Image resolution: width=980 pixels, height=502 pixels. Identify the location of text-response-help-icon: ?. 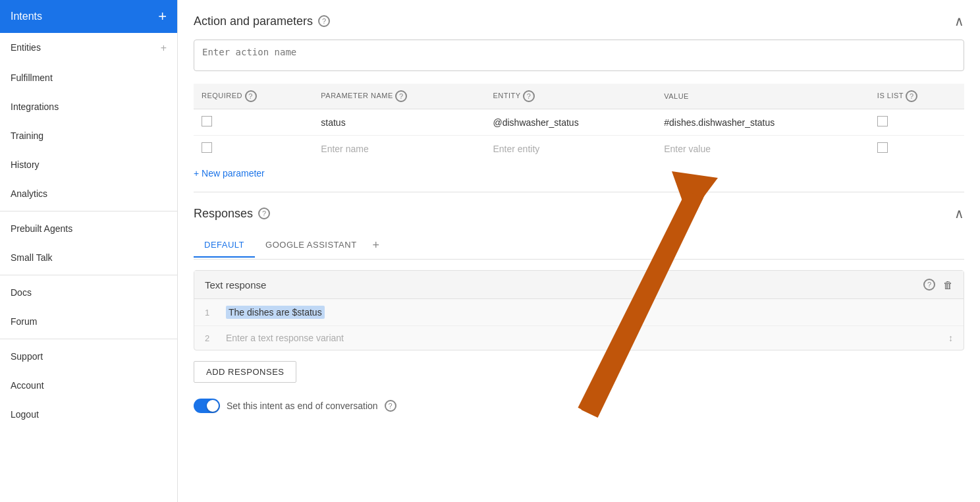
(929, 285).